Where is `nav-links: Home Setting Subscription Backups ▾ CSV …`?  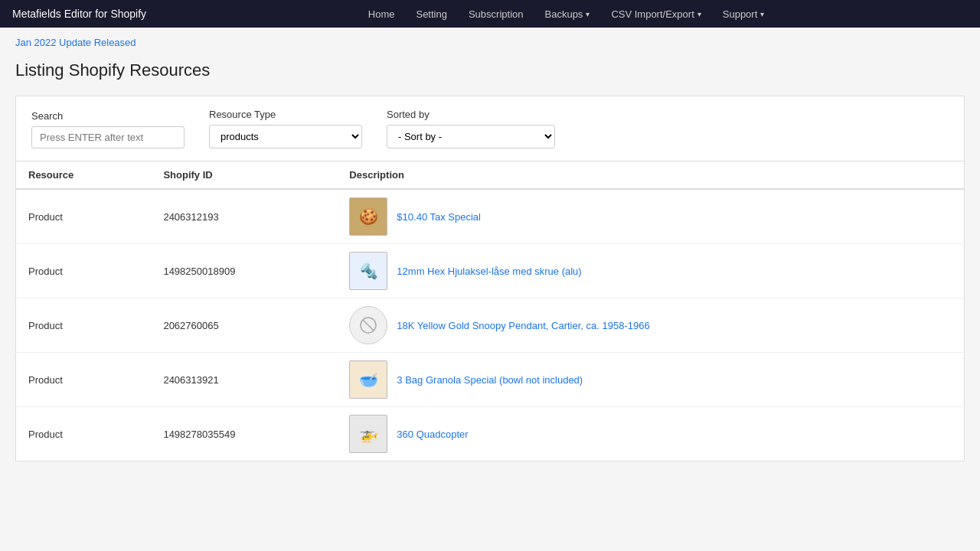
nav-links: Home Setting Subscription Backups ▾ CSV … is located at coordinates (567, 14).